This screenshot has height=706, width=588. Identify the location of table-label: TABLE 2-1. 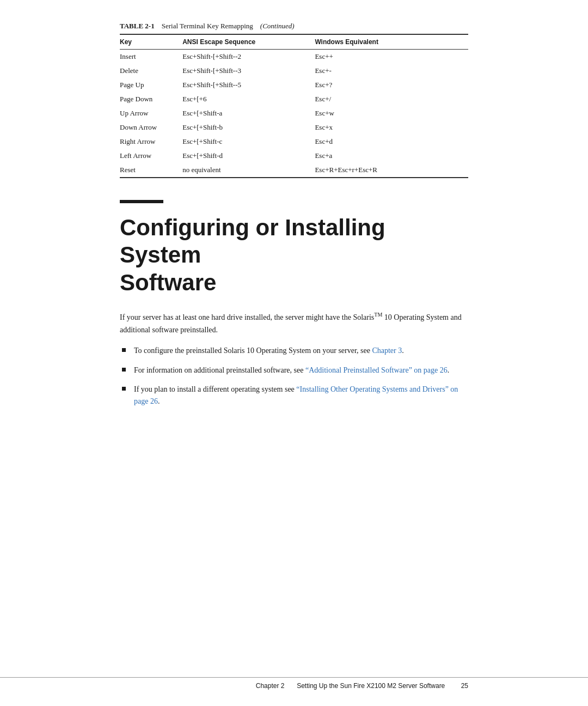
(137, 26).